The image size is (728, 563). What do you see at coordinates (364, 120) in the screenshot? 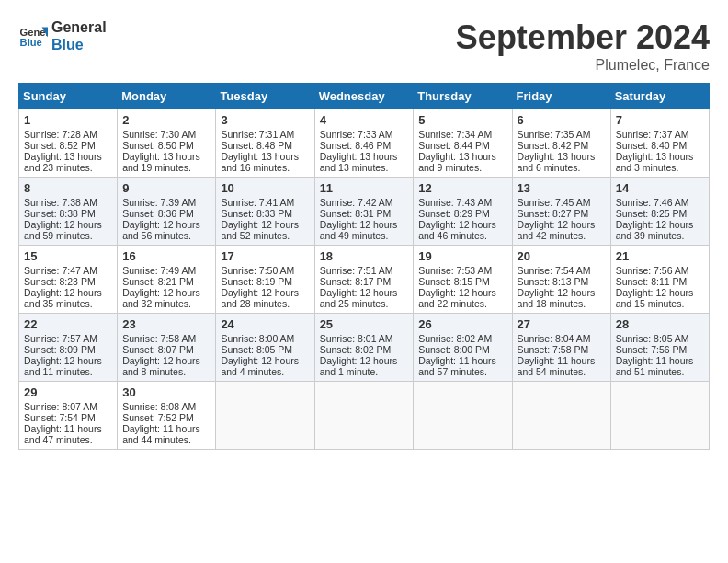
I see `day-number: 4` at bounding box center [364, 120].